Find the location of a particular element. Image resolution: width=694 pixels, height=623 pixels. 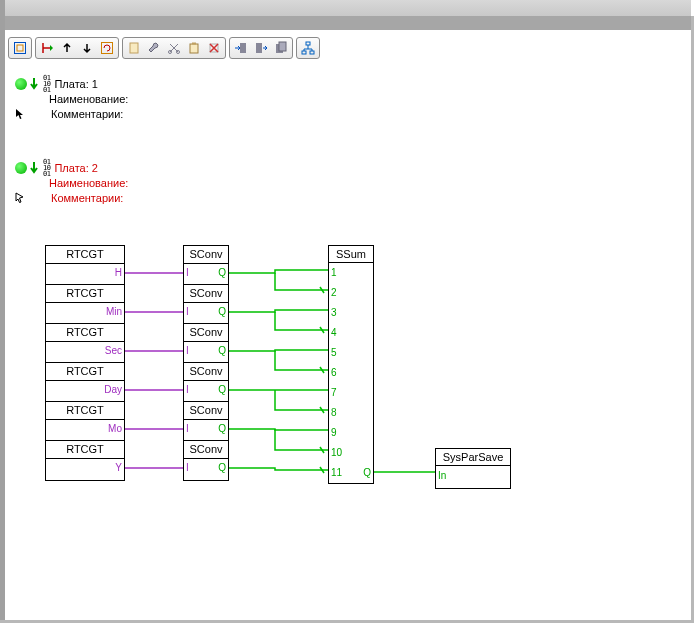

wrench-button is located at coordinates (154, 48).